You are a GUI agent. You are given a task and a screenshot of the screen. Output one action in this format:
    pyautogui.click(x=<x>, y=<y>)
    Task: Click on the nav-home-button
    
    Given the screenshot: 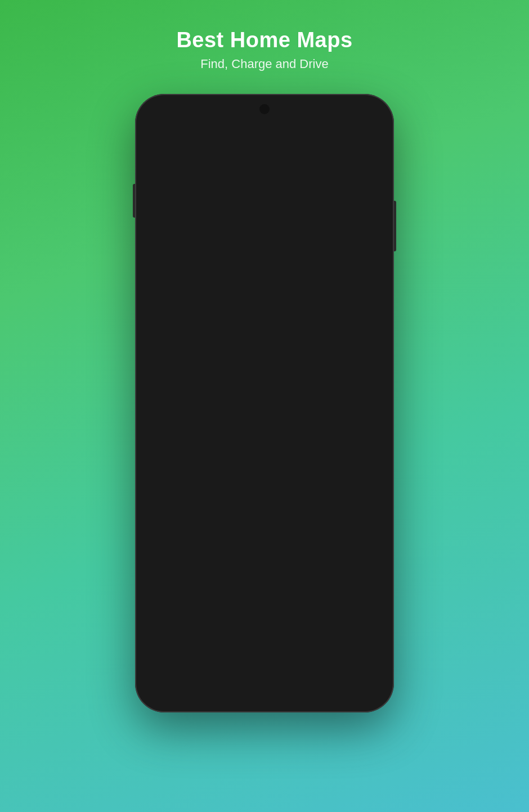 What is the action you would take?
    pyautogui.click(x=264, y=689)
    